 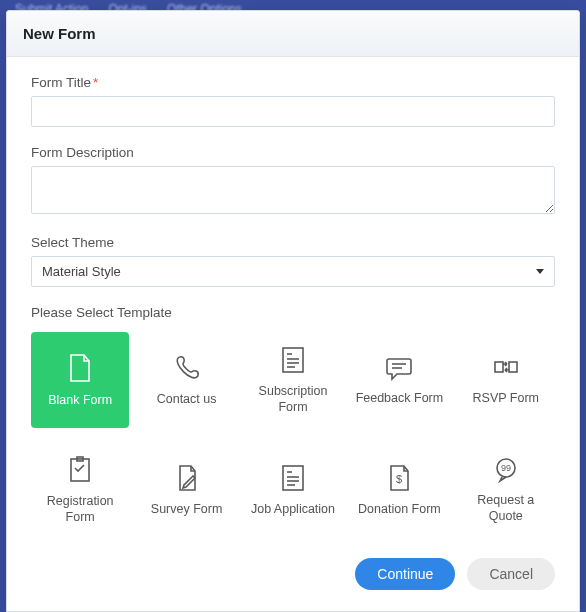 What do you see at coordinates (506, 490) in the screenshot?
I see `template-request-quote: 99 Request a Quote` at bounding box center [506, 490].